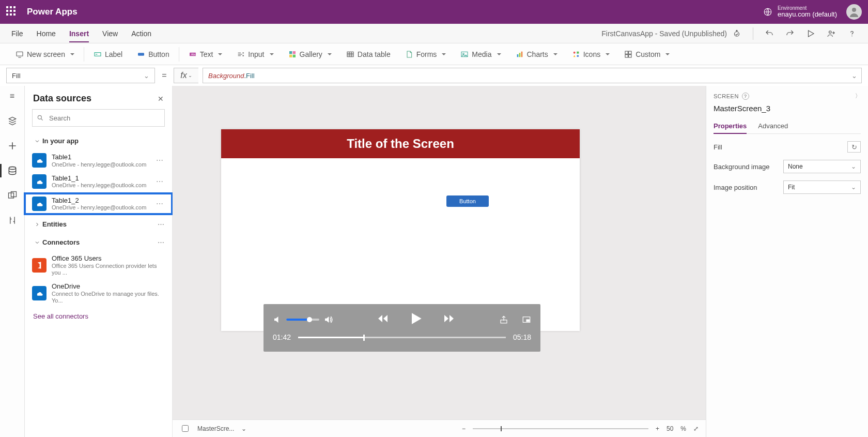 The width and height of the screenshot is (868, 437). What do you see at coordinates (591, 54) in the screenshot?
I see `insert-icons-button: Icons` at bounding box center [591, 54].